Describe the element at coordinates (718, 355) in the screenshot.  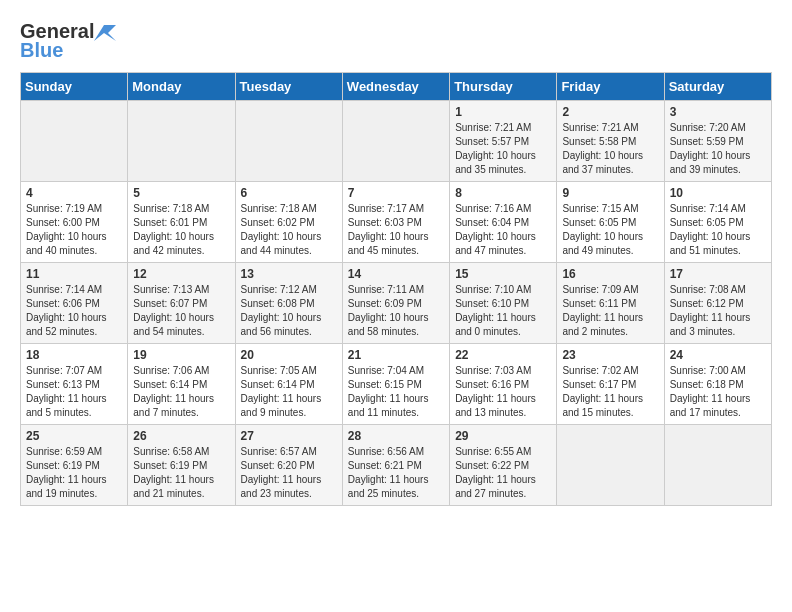
I see `day-number: 24` at that location.